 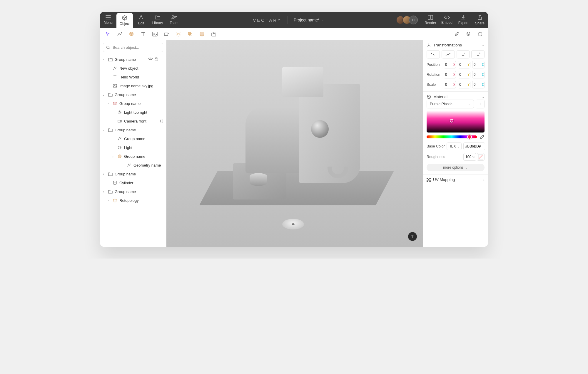 I want to click on embed-button: Embed, so click(x=447, y=20).